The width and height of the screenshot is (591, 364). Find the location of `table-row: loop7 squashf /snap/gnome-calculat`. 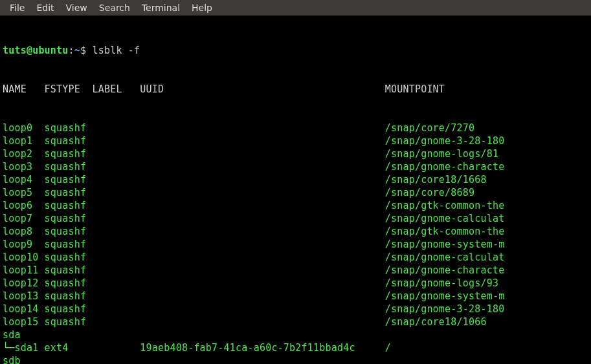

table-row: loop7 squashf /snap/gnome-calculat is located at coordinates (296, 219).